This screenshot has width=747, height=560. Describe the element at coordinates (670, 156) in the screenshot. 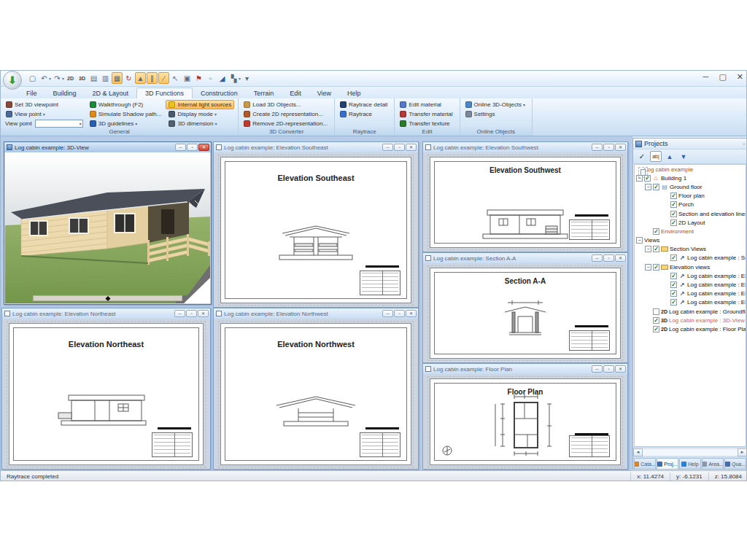

I see `move-up-button: ▲` at that location.